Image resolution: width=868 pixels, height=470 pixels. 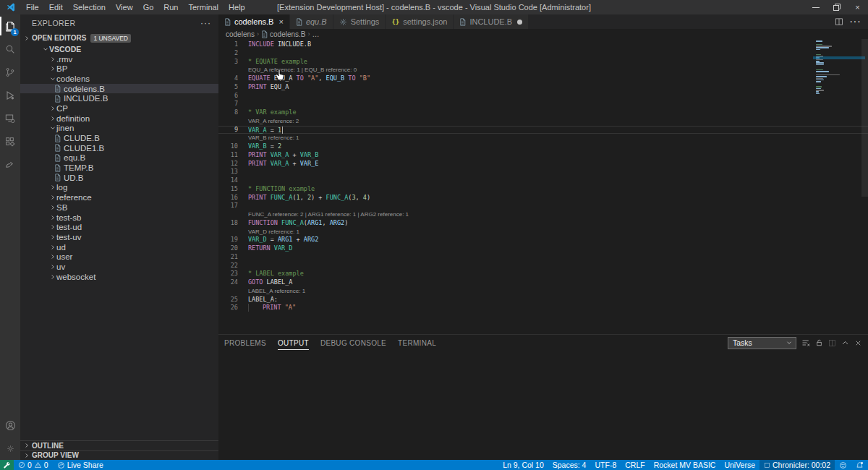 What do you see at coordinates (56, 7) in the screenshot?
I see `menu-edit: Edit` at bounding box center [56, 7].